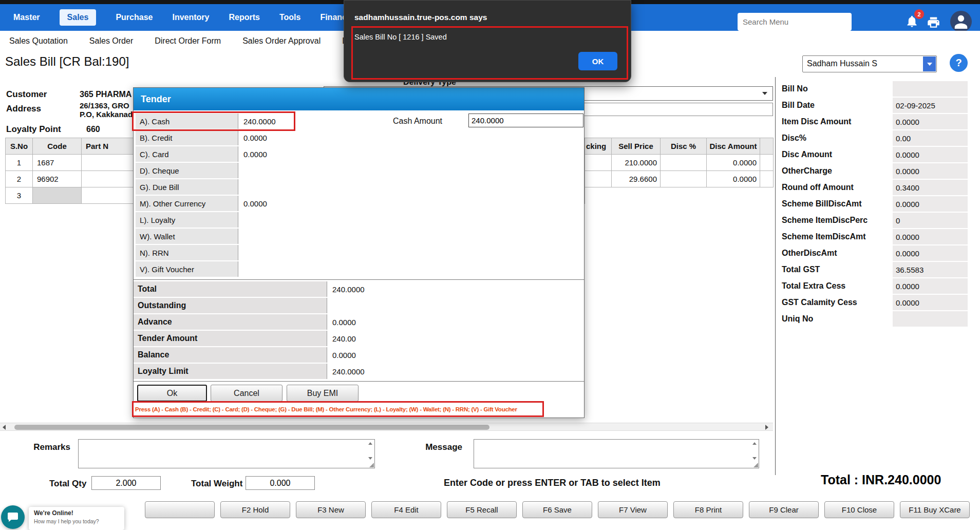 The width and height of the screenshot is (980, 530). What do you see at coordinates (359, 381) in the screenshot?
I see `divider` at bounding box center [359, 381].